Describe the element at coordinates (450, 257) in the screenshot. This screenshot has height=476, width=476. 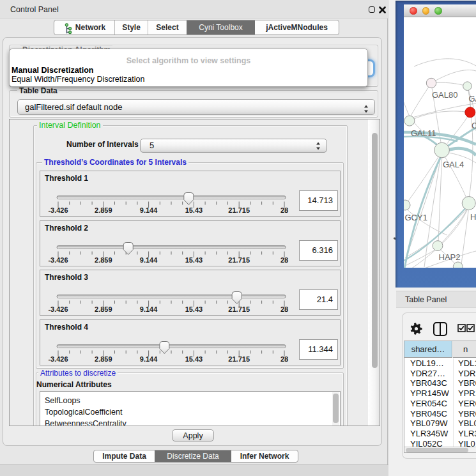
I see `svg-text: HAP2` at that location.